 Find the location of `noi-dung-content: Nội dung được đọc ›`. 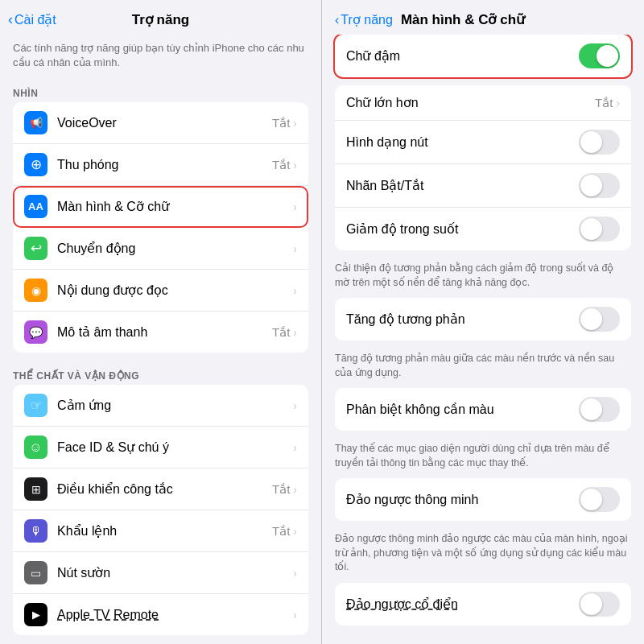

noi-dung-content: Nội dung được đọc › is located at coordinates (177, 290).